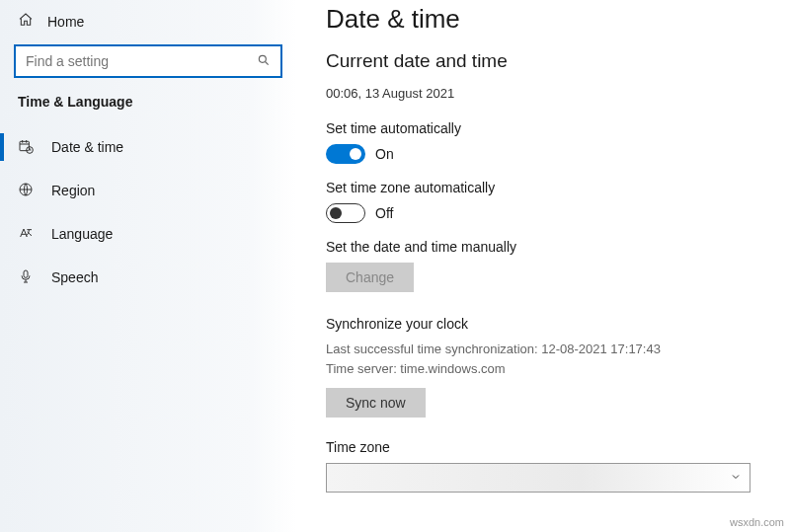 Image resolution: width=790 pixels, height=532 pixels. Describe the element at coordinates (548, 349) in the screenshot. I see `sync-last: Last successful time synchronization: 12…` at that location.